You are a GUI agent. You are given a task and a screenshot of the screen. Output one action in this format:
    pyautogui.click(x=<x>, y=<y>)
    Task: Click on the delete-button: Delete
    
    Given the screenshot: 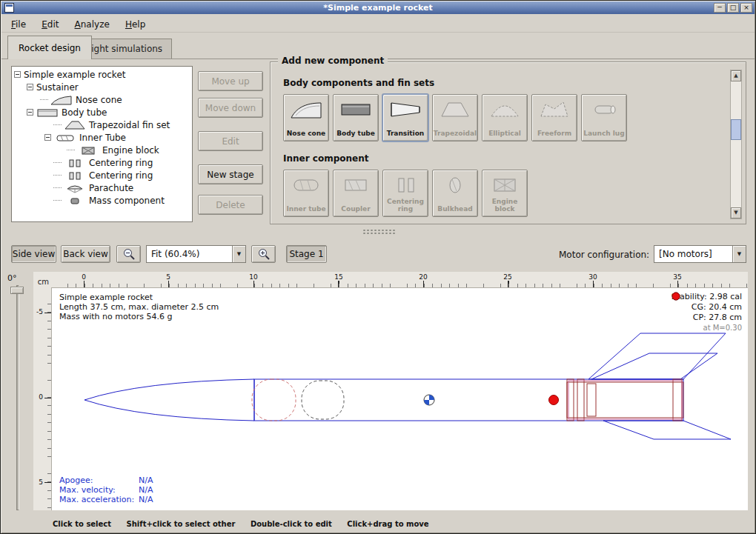 What is the action you would take?
    pyautogui.click(x=231, y=204)
    